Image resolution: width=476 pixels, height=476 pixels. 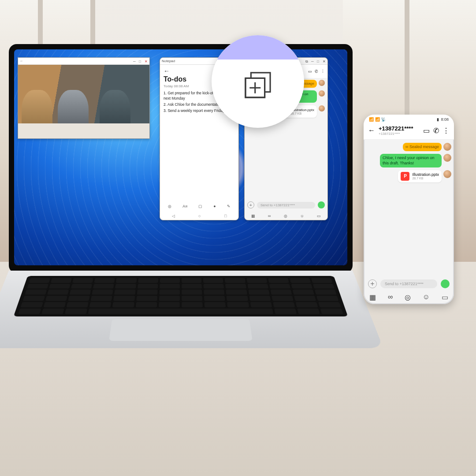 I want to click on video-content, so click(x=84, y=101).